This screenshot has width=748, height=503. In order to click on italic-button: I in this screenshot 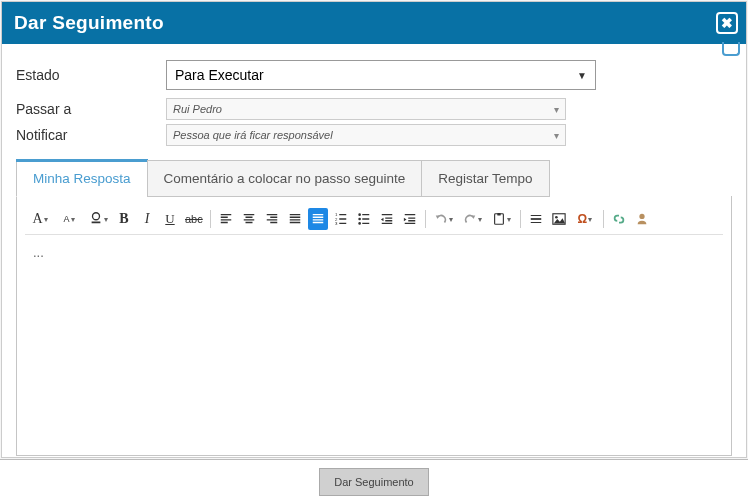, I will do `click(147, 219)`.